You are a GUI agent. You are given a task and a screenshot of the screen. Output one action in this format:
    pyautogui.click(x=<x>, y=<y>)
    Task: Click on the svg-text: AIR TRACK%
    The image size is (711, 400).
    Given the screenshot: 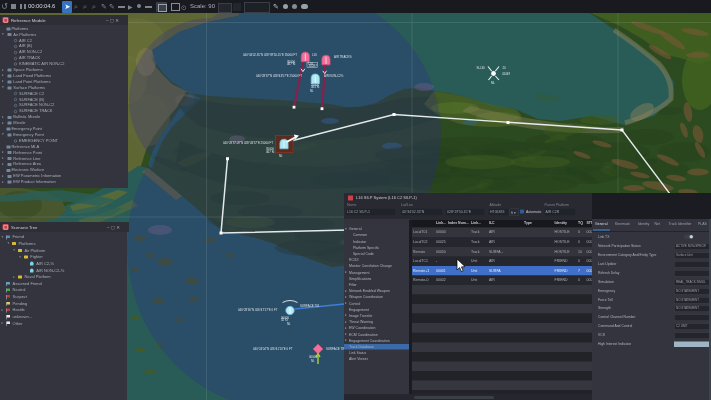 What is the action you would take?
    pyautogui.click(x=343, y=57)
    